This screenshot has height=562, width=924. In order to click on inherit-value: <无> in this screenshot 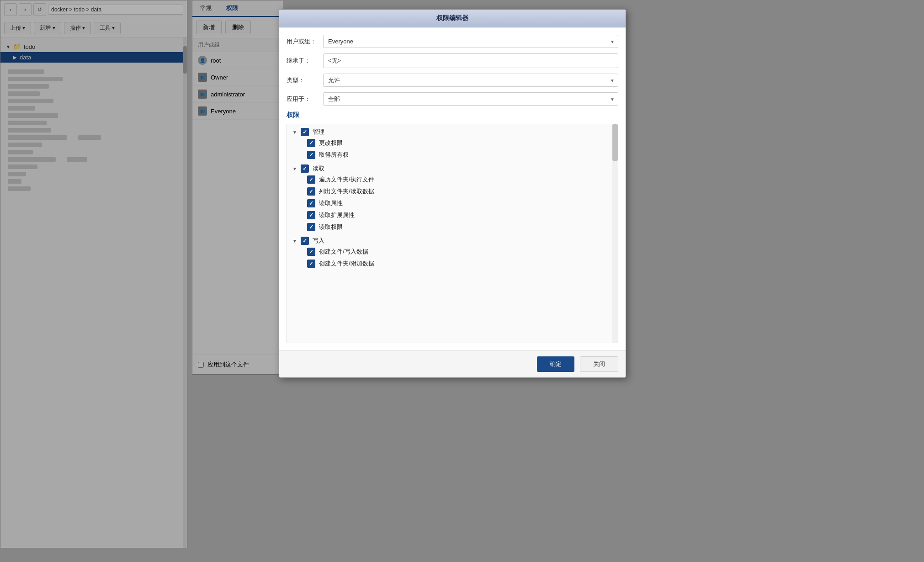, I will do `click(471, 61)`.